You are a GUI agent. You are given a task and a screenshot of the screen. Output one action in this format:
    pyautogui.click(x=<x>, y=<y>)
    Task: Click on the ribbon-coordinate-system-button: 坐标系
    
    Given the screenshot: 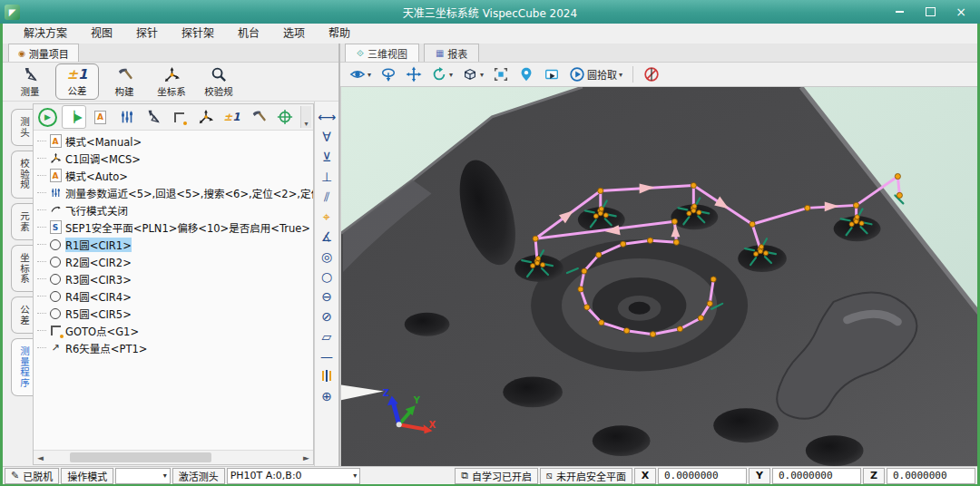 What is the action you would take?
    pyautogui.click(x=172, y=82)
    